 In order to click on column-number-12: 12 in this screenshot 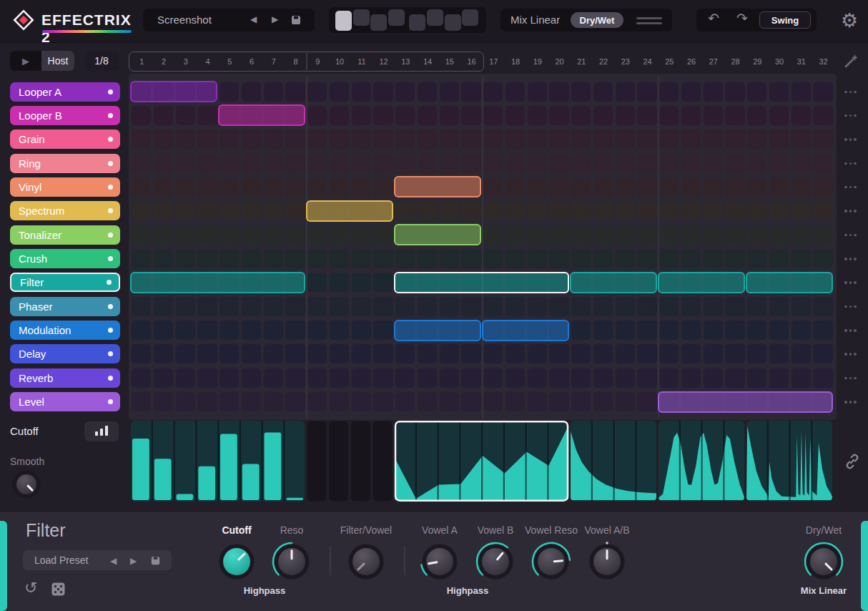, I will do `click(383, 62)`.